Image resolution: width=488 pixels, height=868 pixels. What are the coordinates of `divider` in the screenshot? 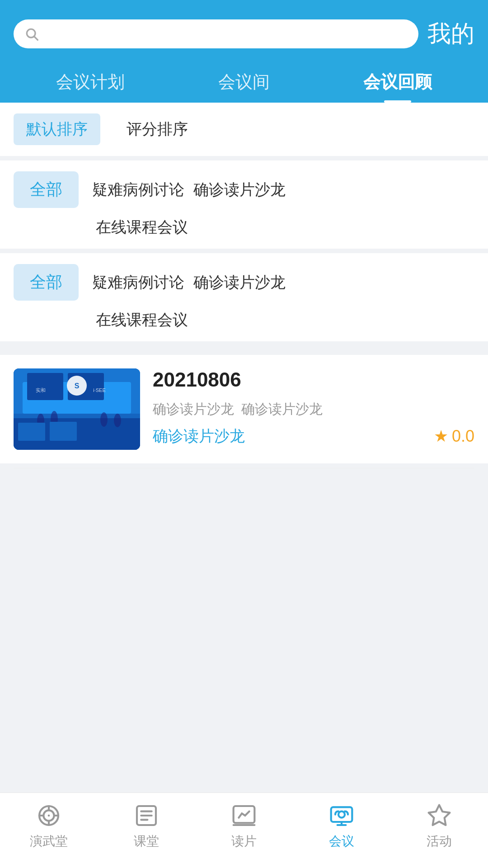 It's located at (244, 468).